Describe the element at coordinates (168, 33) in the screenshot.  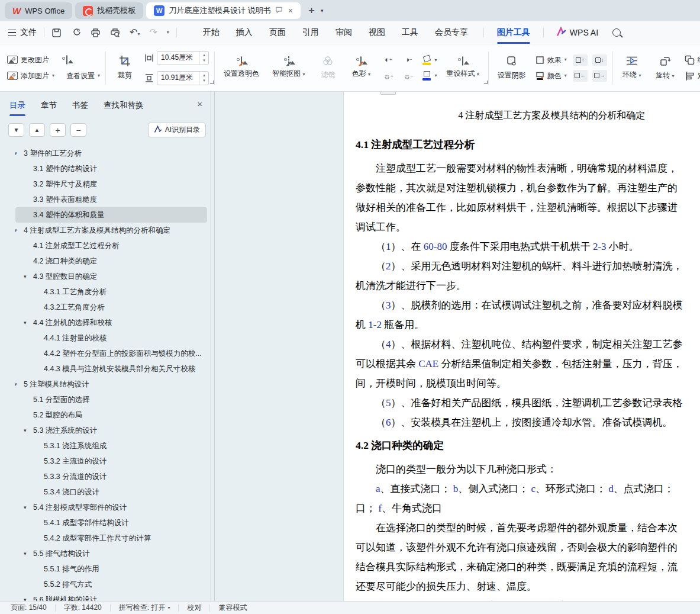
I see `customize-toolbar-chevron-icon: ▾` at that location.